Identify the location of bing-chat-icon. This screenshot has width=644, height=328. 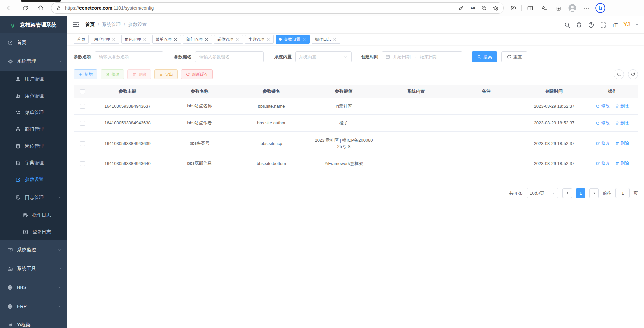
(600, 8).